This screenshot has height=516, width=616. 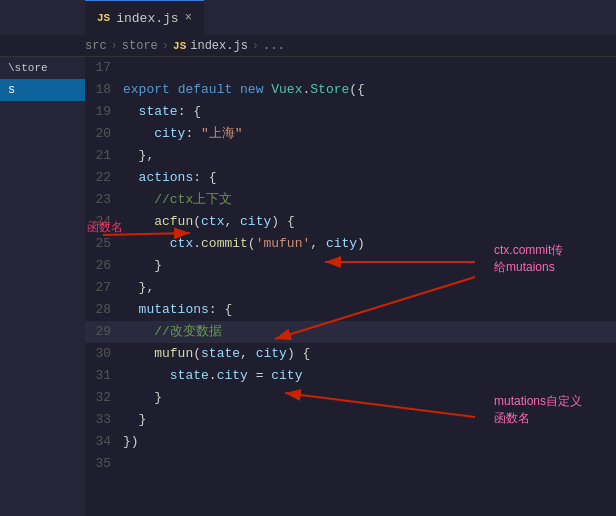 What do you see at coordinates (144, 18) in the screenshot?
I see `tab-index-js: JS index.js ×` at bounding box center [144, 18].